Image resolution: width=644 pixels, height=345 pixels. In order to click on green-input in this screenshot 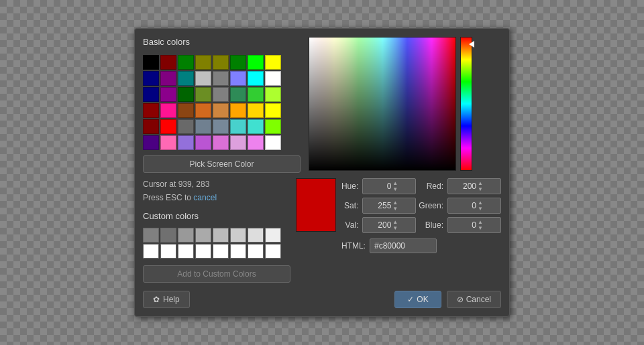, I will do `click(463, 206)`.